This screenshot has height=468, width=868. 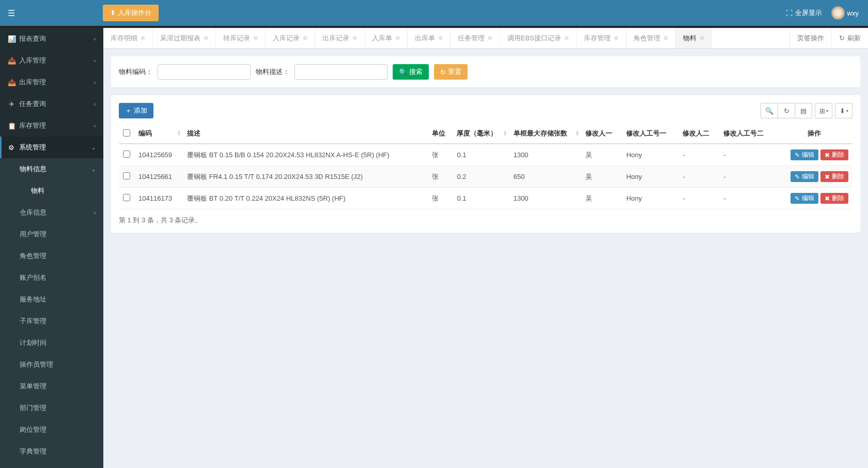 What do you see at coordinates (52, 147) in the screenshot?
I see `sidebar-item-5: ⚙系统管理⌄` at bounding box center [52, 147].